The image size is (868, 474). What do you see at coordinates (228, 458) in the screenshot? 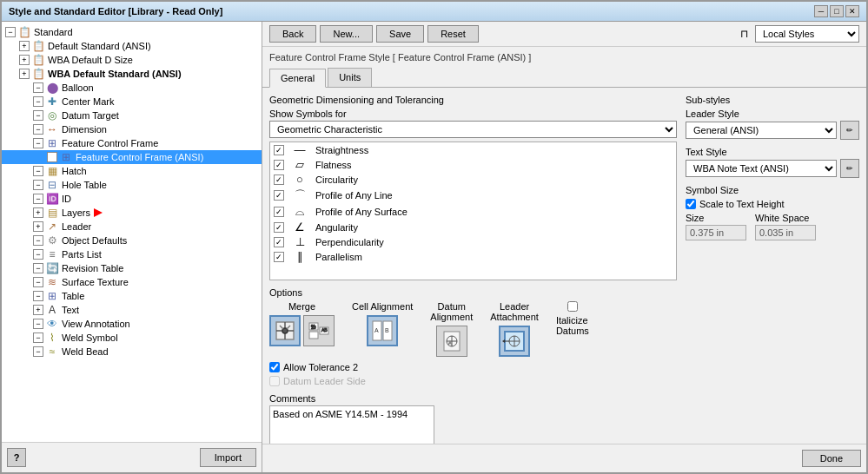
I see `import-button: Import` at bounding box center [228, 458].